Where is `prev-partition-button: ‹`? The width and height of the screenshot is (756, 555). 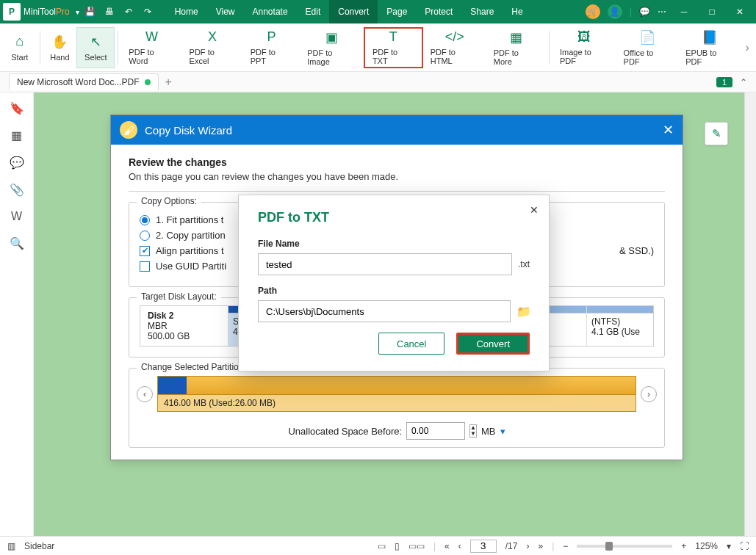 prev-partition-button: ‹ is located at coordinates (145, 394).